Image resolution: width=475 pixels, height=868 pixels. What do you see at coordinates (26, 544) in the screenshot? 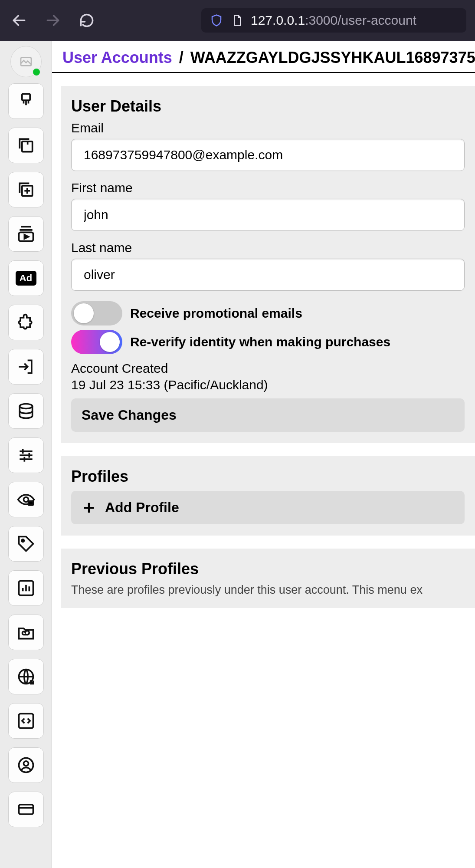
I see `tag-icon` at bounding box center [26, 544].